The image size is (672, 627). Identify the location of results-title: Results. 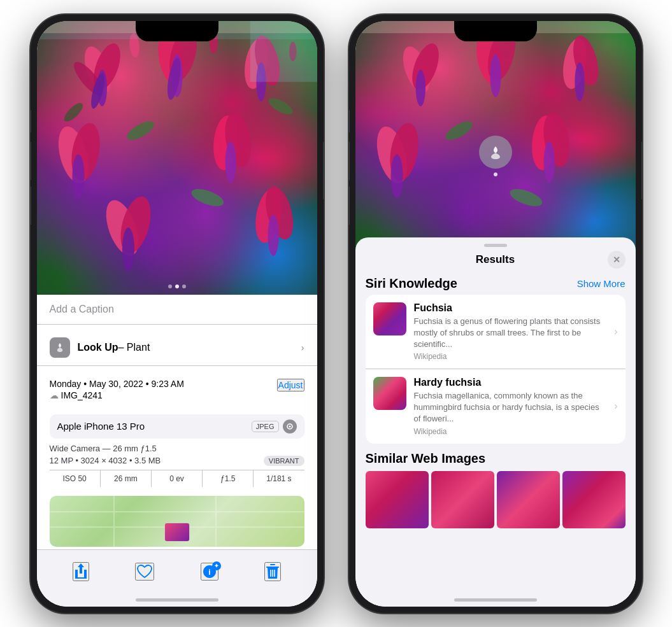
(496, 260).